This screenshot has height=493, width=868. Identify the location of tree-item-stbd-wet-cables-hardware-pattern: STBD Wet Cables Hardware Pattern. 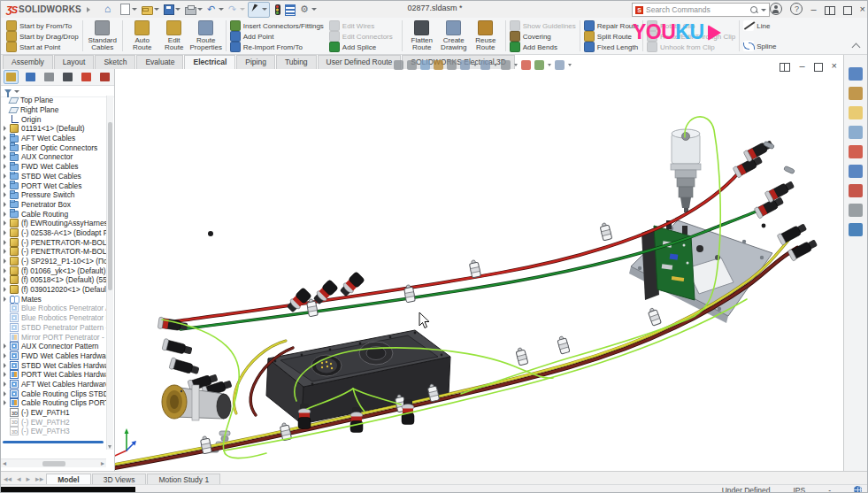
(53, 365).